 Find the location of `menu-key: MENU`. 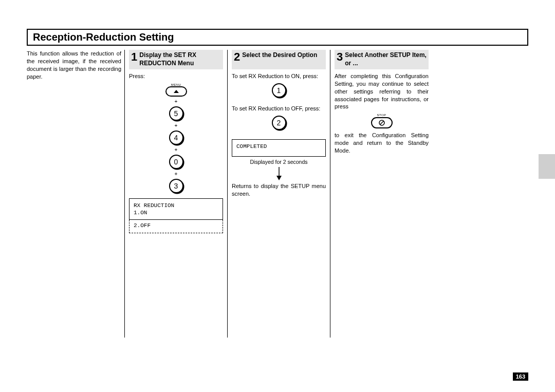

menu-key: MENU is located at coordinates (176, 90).